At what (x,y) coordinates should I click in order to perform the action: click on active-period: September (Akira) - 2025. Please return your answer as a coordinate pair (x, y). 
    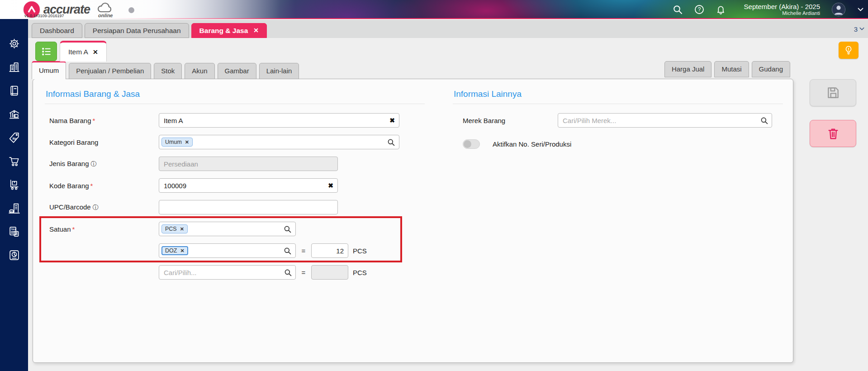
    Looking at the image, I should click on (782, 6).